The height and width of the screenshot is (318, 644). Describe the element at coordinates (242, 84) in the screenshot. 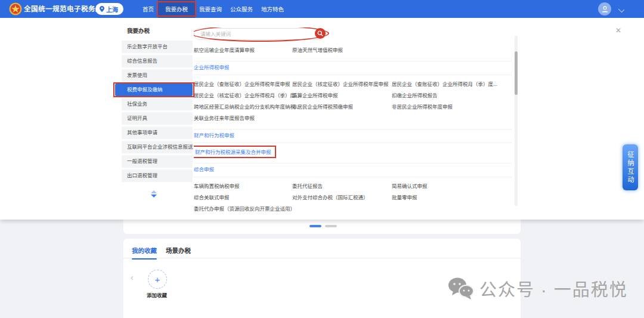

I see `menu-item: 居民企业（查账征收）企业所得税年度申报` at that location.